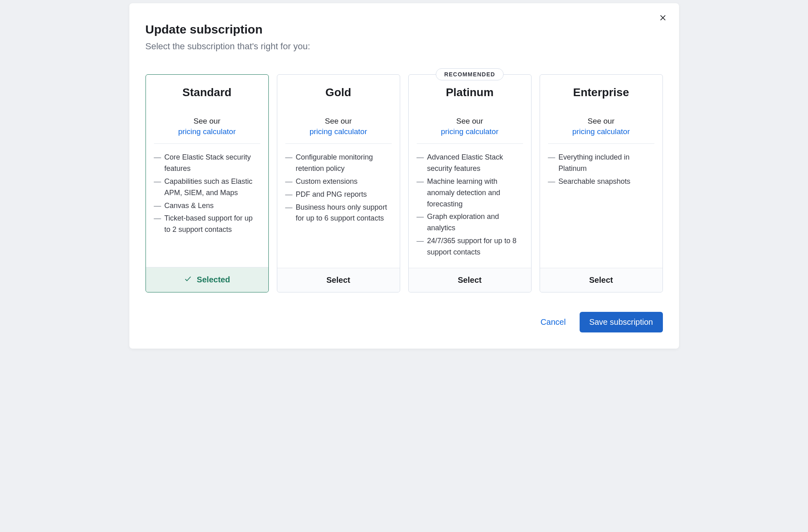 The height and width of the screenshot is (532, 808). Describe the element at coordinates (207, 183) in the screenshot. I see `plan-card-standard: Standard See our pricing calculator Core…` at that location.